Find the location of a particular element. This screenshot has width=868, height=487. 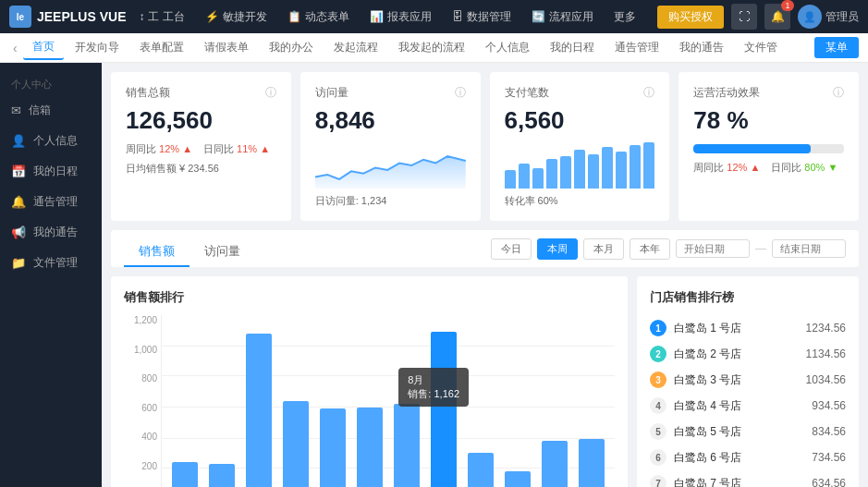

rank-badge: 2 is located at coordinates (658, 354).